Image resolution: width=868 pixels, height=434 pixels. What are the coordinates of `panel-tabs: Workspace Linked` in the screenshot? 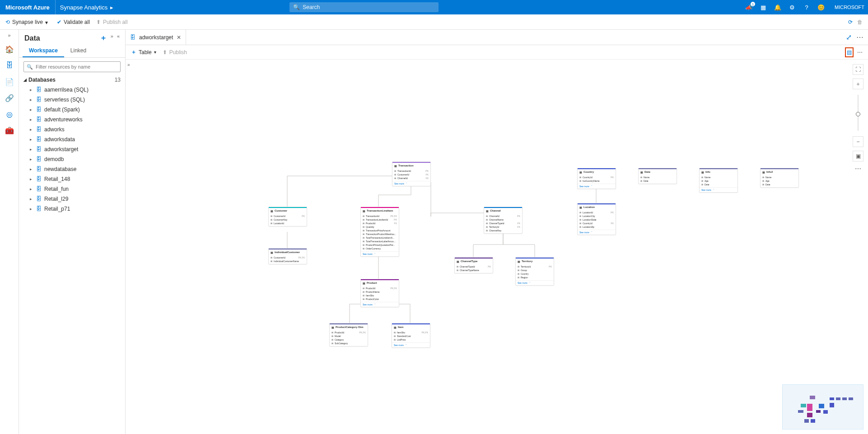 It's located at (72, 51).